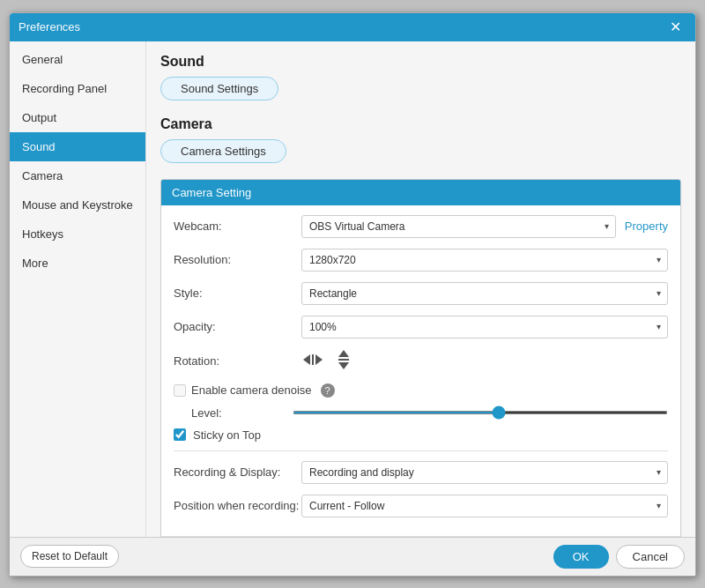  I want to click on style-row: Style: Rectangle ▾, so click(421, 294).